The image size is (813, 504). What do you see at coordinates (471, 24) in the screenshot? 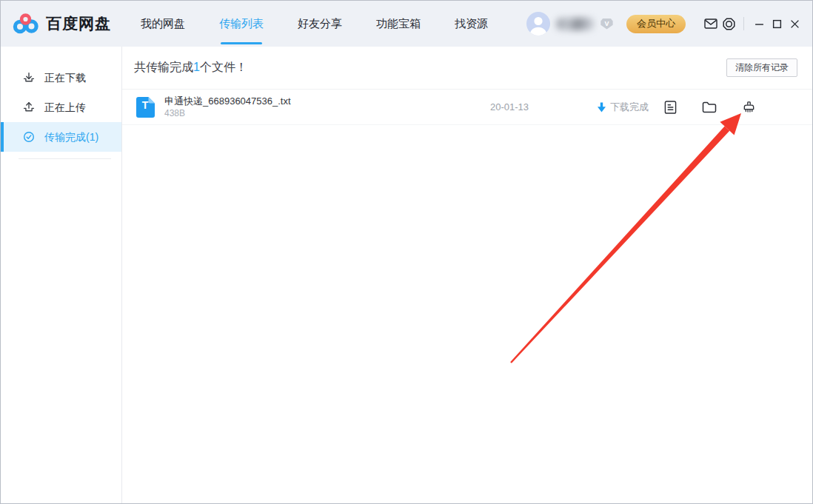
I see `tab-label: 找资源` at bounding box center [471, 24].